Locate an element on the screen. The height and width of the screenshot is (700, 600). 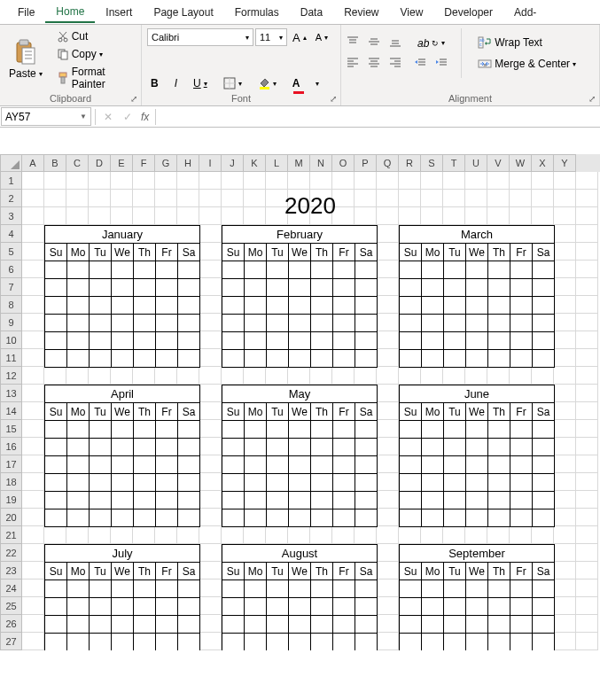
row-header: 14 is located at coordinates (11, 411).